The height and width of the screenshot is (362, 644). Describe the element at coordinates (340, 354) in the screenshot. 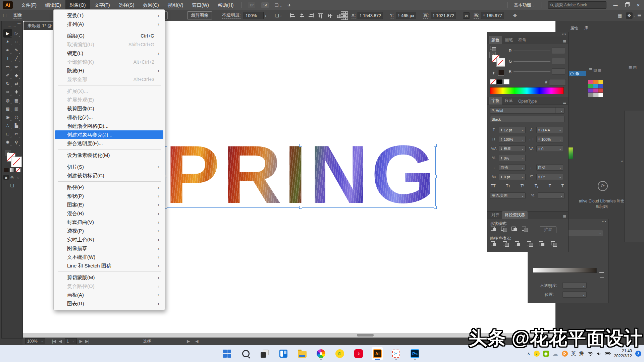

I see `taskbar-qq-music-icon: ♬` at that location.